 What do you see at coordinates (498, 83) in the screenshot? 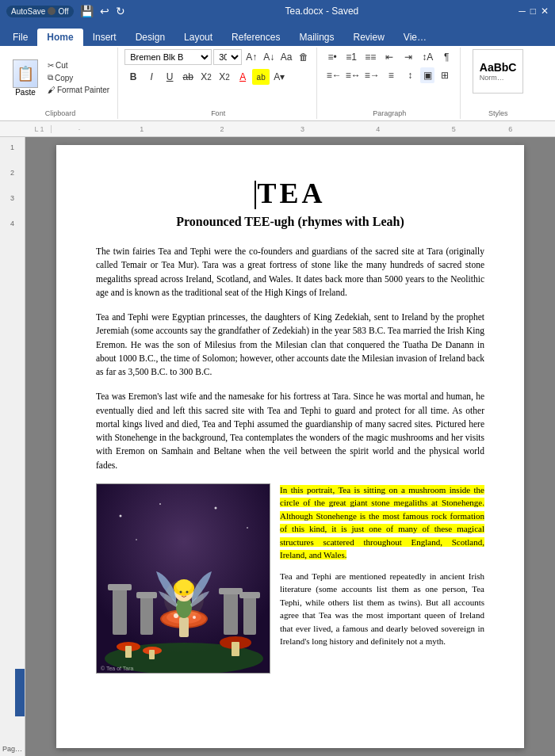
I see `styles-group: AaBbC Norm… Styles` at bounding box center [498, 83].